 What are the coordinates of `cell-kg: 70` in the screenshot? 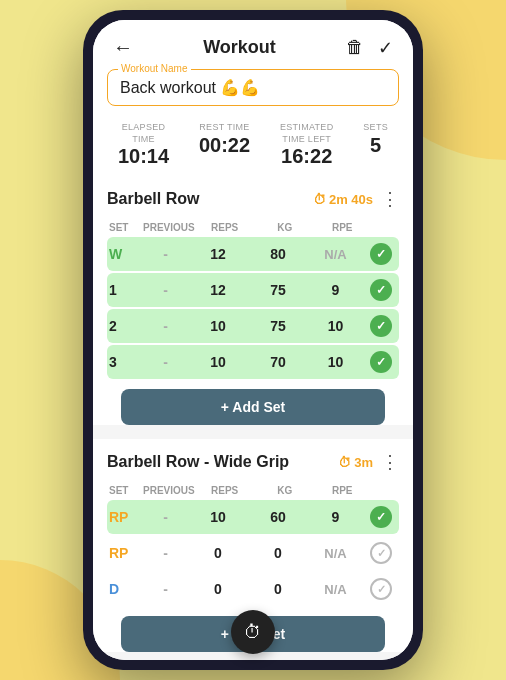 It's located at (278, 362).